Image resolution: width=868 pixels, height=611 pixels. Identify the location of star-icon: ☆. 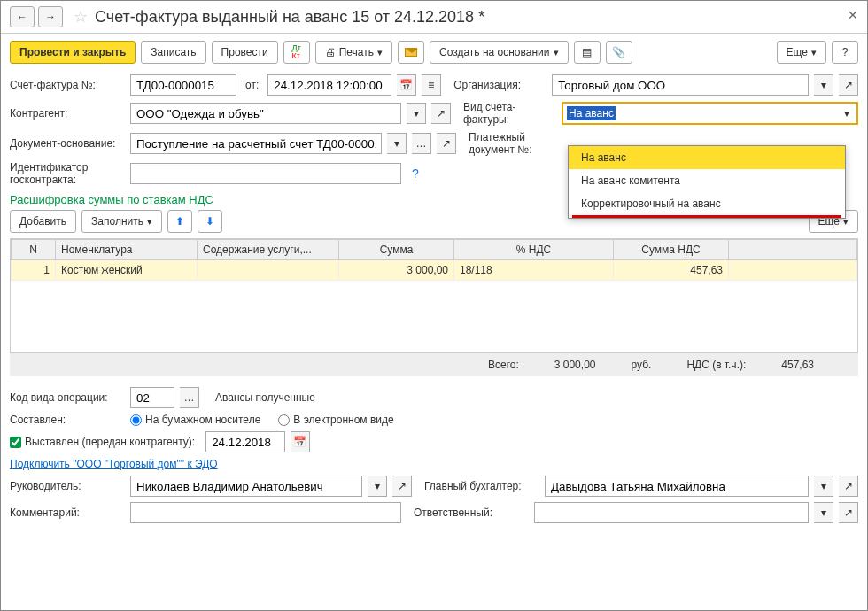
(81, 17).